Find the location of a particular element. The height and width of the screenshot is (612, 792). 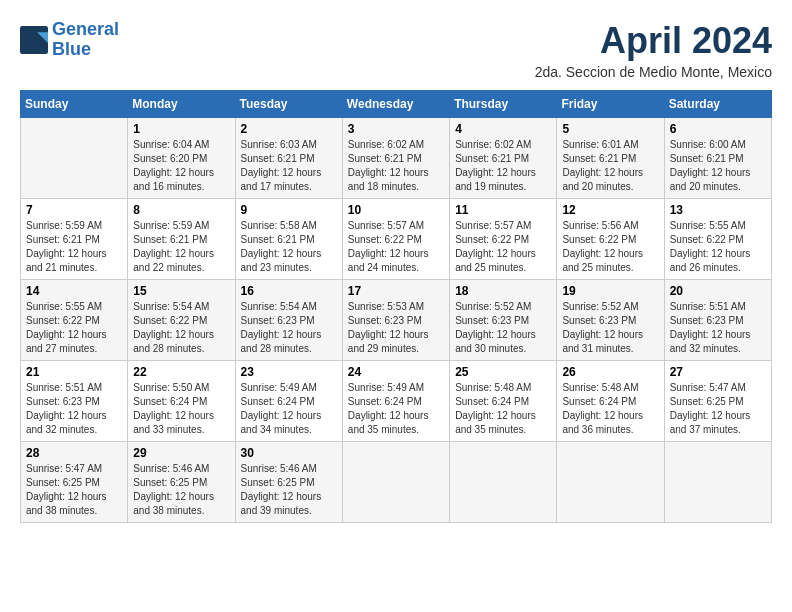

day-number: 26 is located at coordinates (610, 372).